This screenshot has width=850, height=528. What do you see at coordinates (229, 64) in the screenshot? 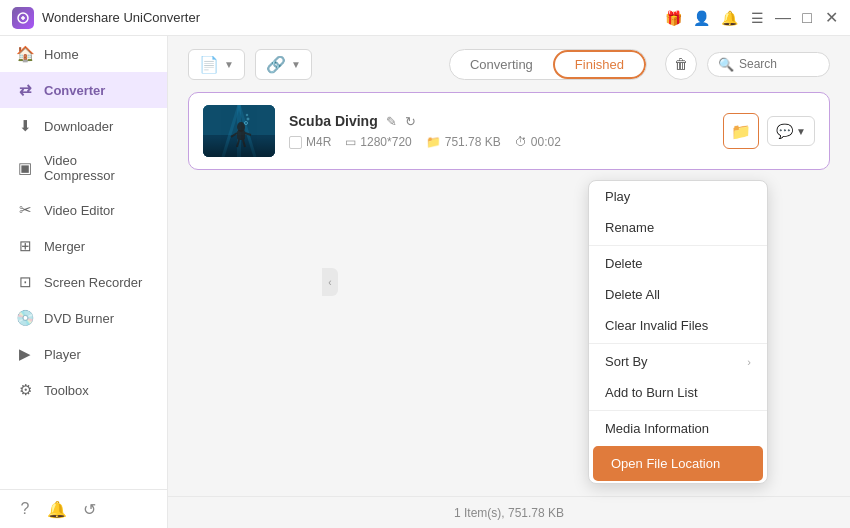
I see `add-file-dropdown-icon: ▼` at bounding box center [229, 64].